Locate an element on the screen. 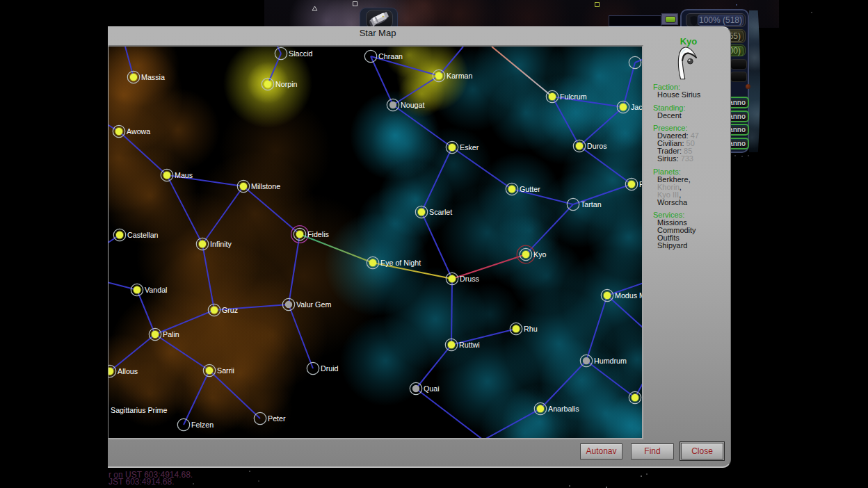 This screenshot has height=488, width=868. svg-text: Infinity is located at coordinates (221, 244).